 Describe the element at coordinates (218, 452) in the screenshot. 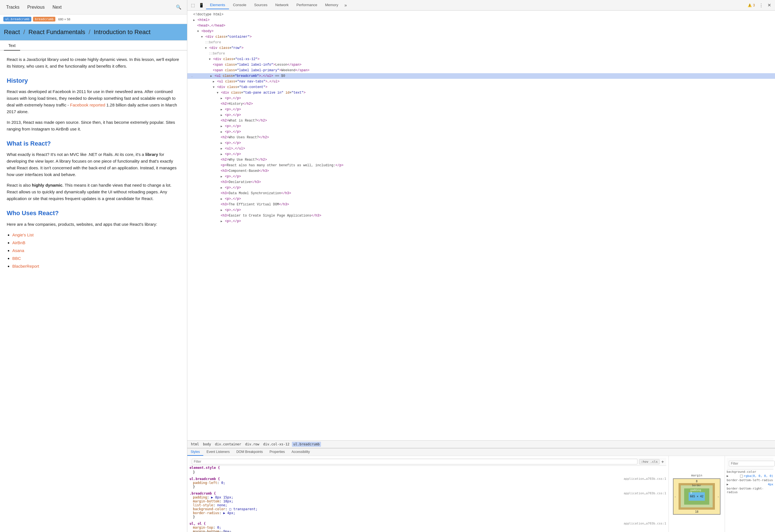

I see `tab-event-listeners: Event Listeners` at that location.